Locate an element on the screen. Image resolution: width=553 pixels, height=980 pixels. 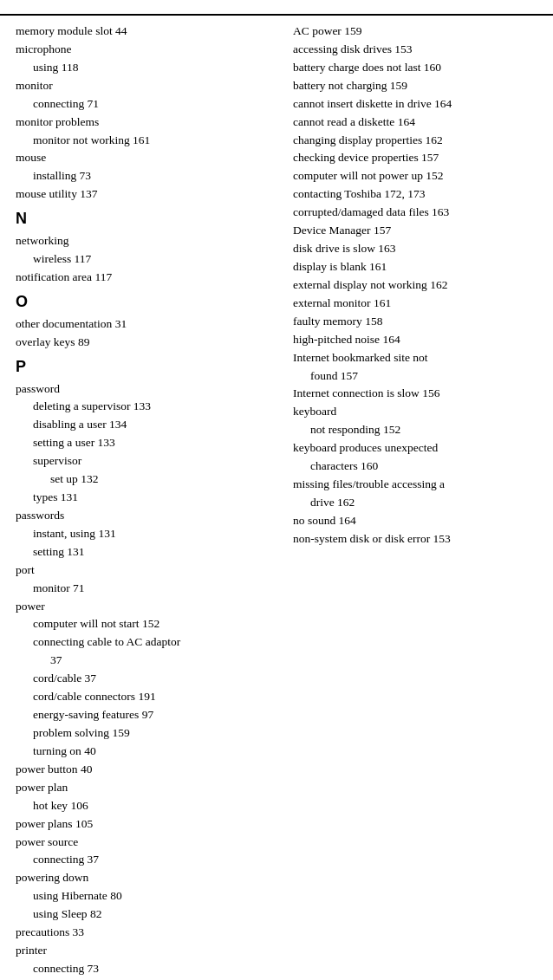
index-entry-sub: types 131 is located at coordinates (141, 497).